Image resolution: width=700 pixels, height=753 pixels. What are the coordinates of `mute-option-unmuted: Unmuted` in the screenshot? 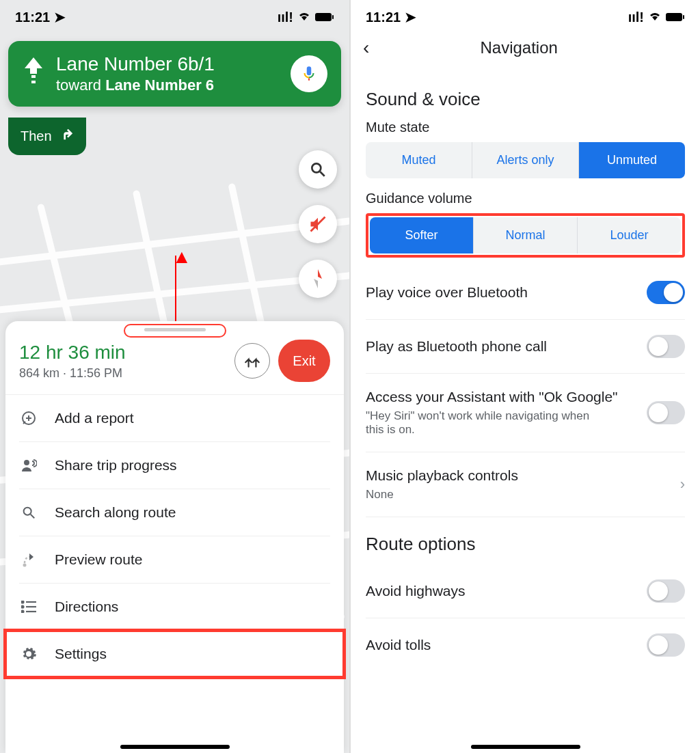 It's located at (632, 160).